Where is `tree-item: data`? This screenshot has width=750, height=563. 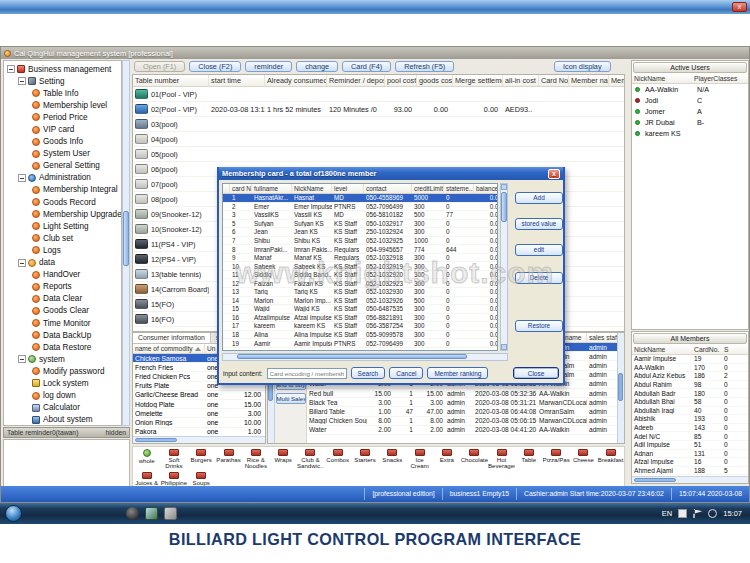
tree-item: data is located at coordinates (62, 263).